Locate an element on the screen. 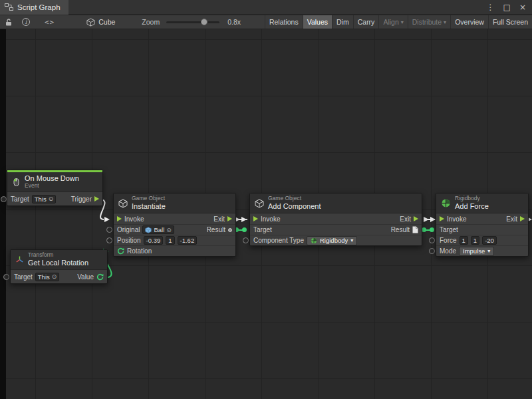 This screenshot has height=399, width=532. toolbar-buttons: Relations Values Dim Carry Align▾ Distri… is located at coordinates (398, 22).